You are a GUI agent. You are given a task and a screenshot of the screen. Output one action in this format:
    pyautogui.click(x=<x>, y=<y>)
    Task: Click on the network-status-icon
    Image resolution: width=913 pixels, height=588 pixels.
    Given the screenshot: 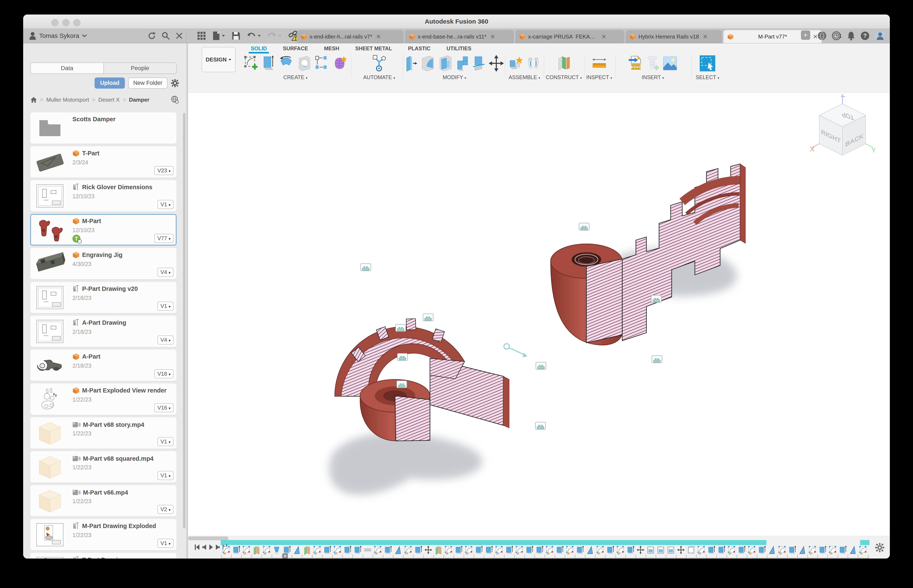 What is the action you would take?
    pyautogui.click(x=822, y=36)
    